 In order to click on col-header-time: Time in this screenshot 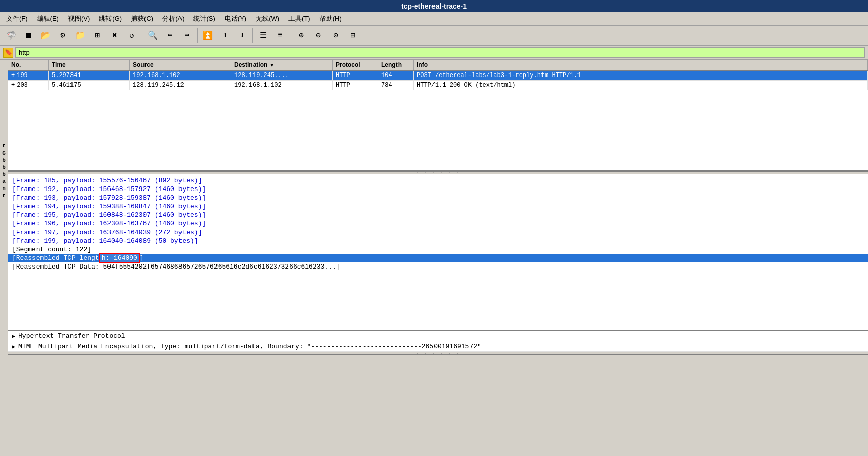, I will do `click(89, 65)`.